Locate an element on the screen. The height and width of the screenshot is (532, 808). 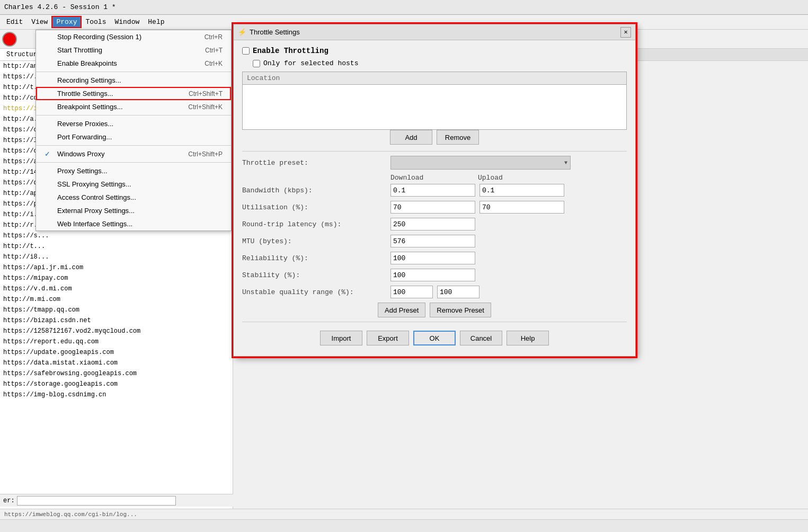
title-bar: Charles 4.2.6 - Session 1 * is located at coordinates (404, 7).